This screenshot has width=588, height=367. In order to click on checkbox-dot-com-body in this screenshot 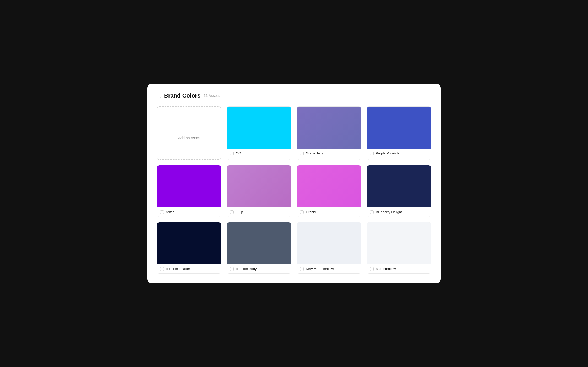, I will do `click(232, 269)`.